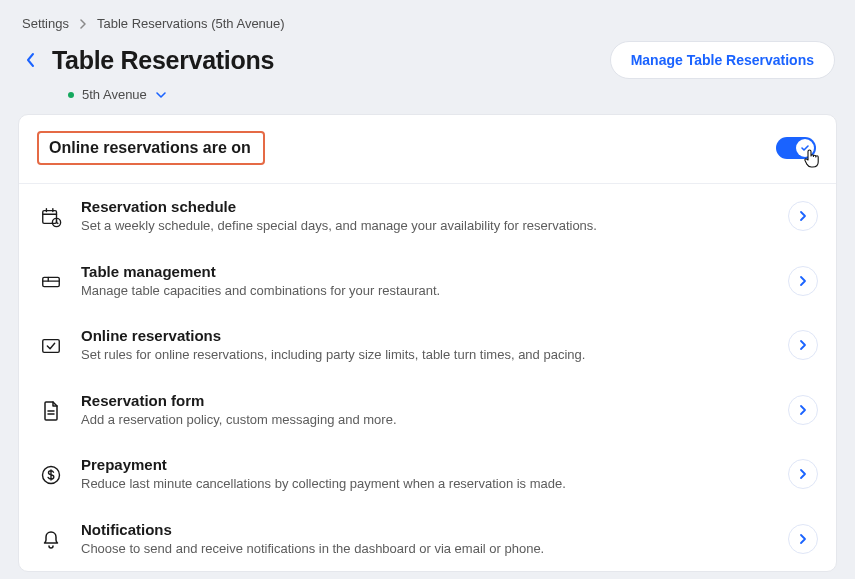 The height and width of the screenshot is (579, 855). Describe the element at coordinates (51, 216) in the screenshot. I see `calendar-clock-icon` at that location.